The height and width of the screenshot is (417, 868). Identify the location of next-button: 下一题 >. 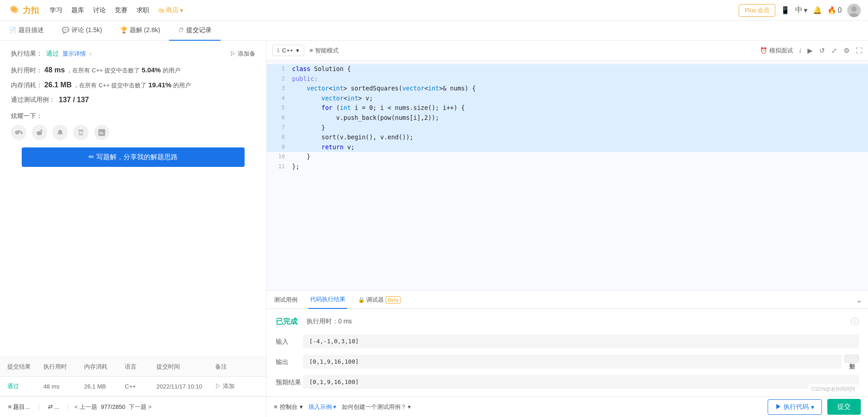
(140, 407).